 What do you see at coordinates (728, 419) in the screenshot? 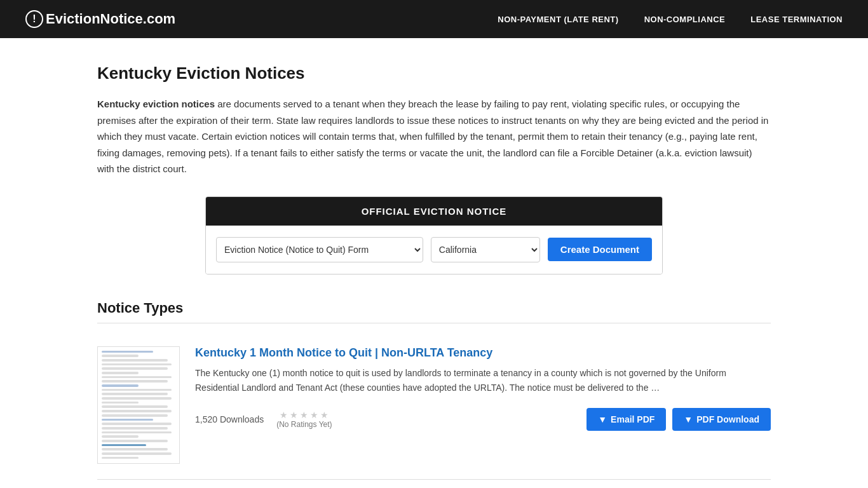
I see `pdf-download-label: PDF Download` at bounding box center [728, 419].